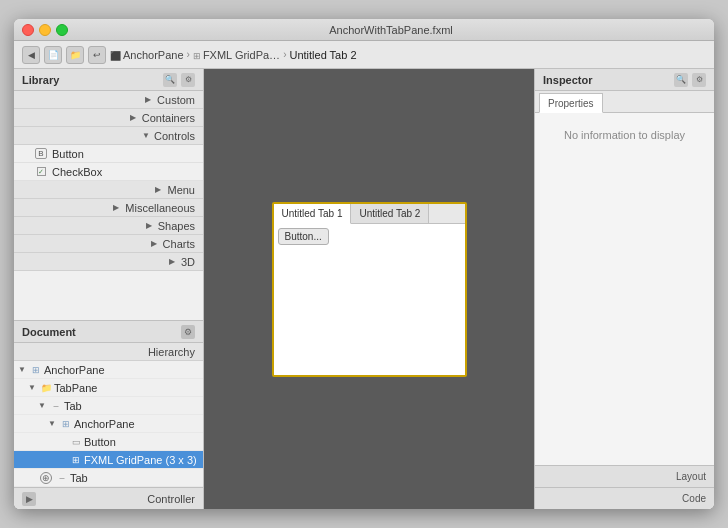 The width and height of the screenshot is (728, 528). Describe the element at coordinates (62, 478) in the screenshot. I see `tab2-icon: –` at that location.